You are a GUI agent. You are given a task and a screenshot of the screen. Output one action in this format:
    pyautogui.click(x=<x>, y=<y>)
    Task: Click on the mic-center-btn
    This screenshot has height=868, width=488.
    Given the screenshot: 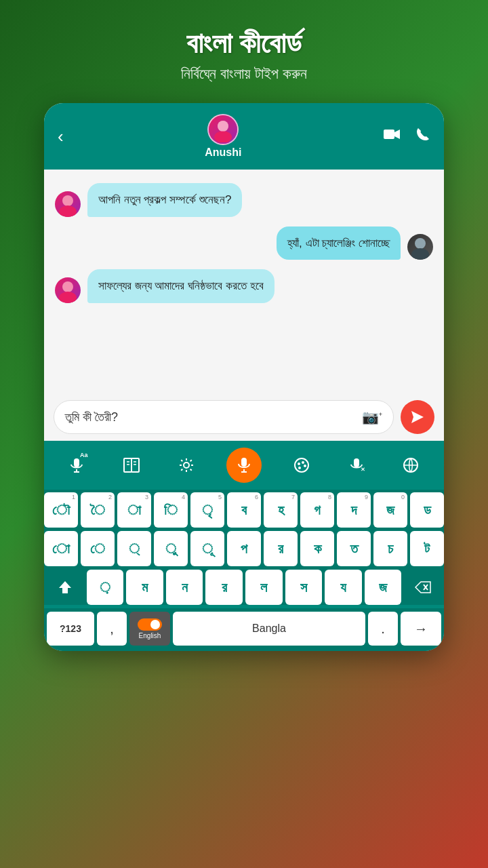 What is the action you would take?
    pyautogui.click(x=244, y=465)
    